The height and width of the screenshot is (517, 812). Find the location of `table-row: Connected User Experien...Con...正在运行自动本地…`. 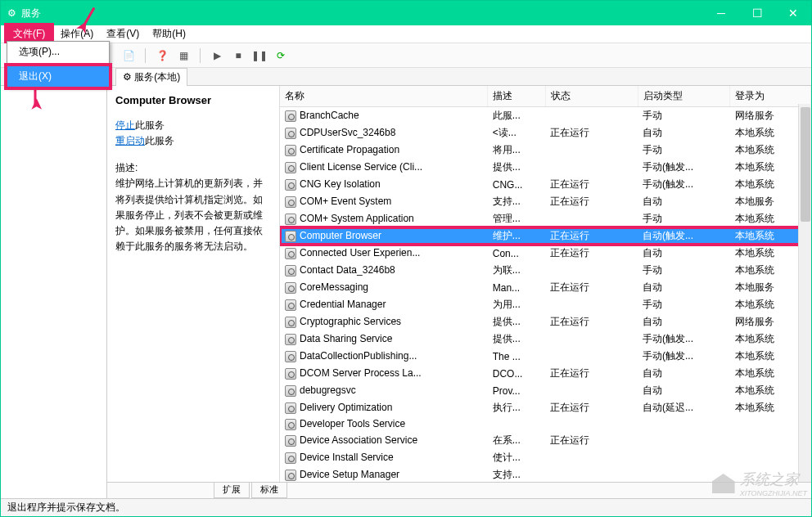

table-row: Connected User Experien...Con...正在运行自动本地… is located at coordinates (545, 254).